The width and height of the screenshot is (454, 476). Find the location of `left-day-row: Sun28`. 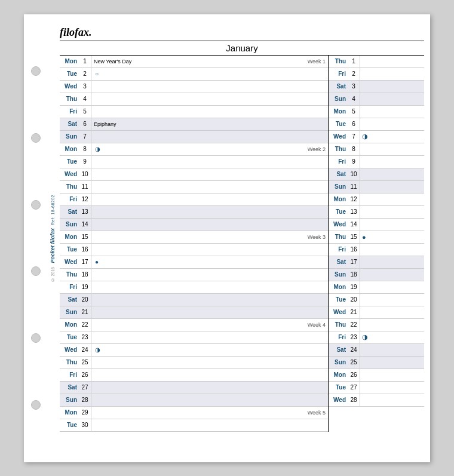

left-day-row: Sun28 is located at coordinates (194, 400).